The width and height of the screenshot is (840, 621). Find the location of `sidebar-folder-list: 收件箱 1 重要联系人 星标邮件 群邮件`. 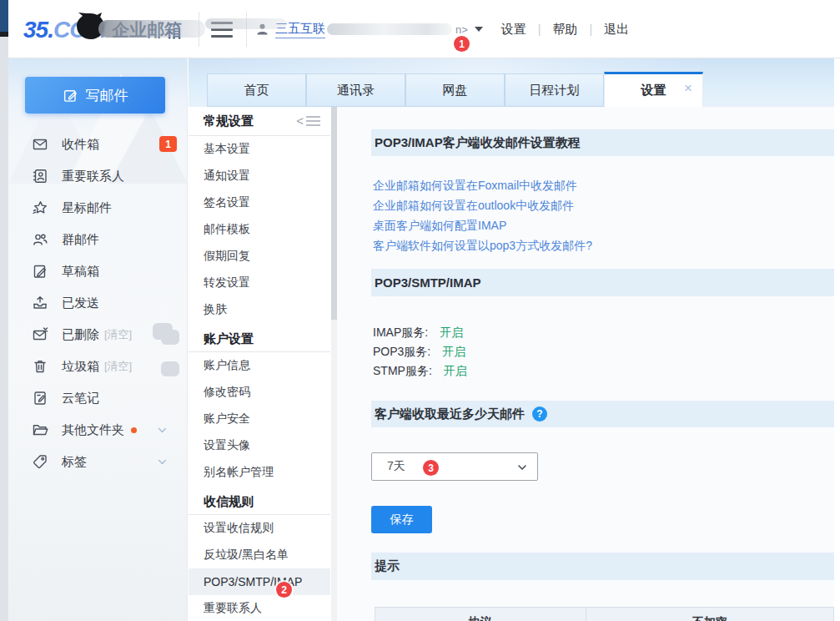

sidebar-folder-list: 收件箱 1 重要联系人 星标邮件 群邮件 is located at coordinates (98, 303).